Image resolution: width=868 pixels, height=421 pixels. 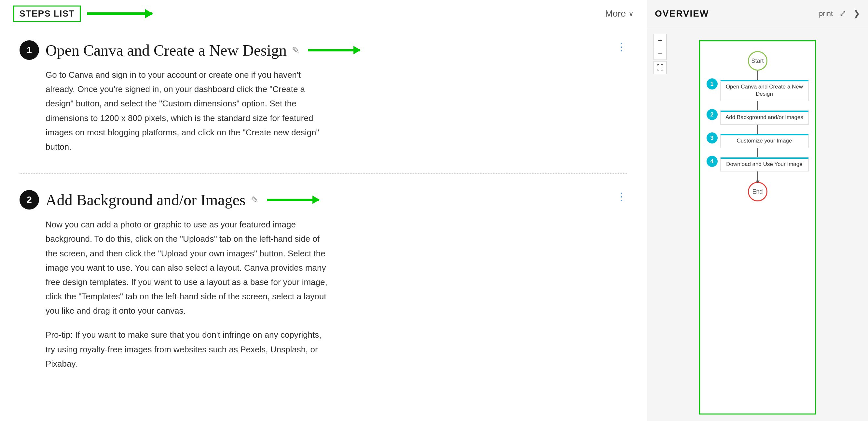 I want to click on chevron-down-icon: ∨, so click(x=631, y=13).